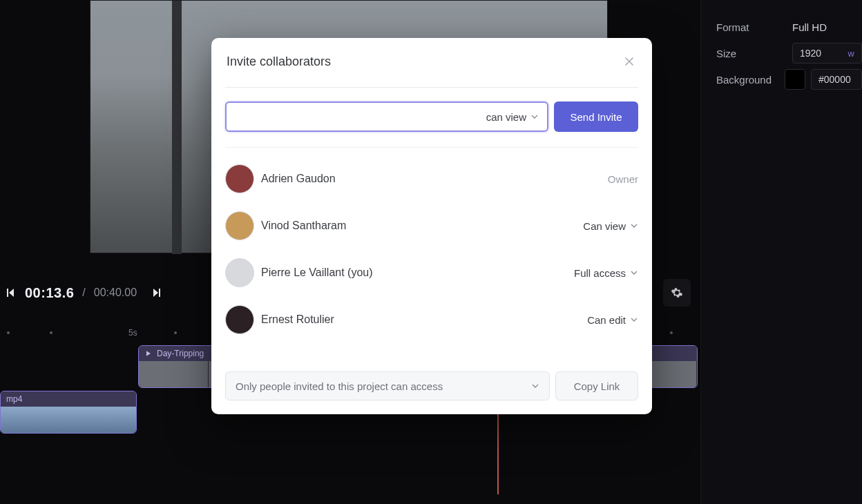  What do you see at coordinates (623, 180) in the screenshot?
I see `collaborator-role: Owner` at bounding box center [623, 180].